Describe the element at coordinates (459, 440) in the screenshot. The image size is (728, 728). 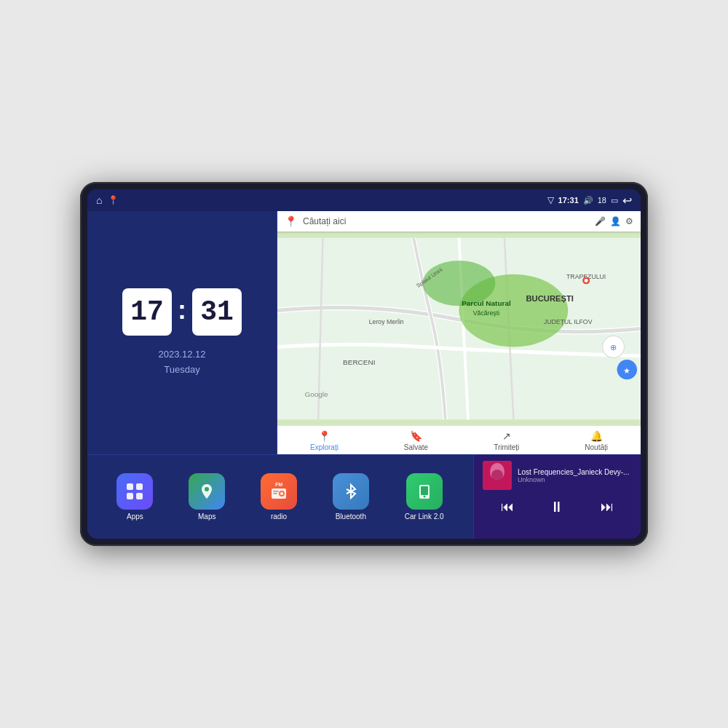
I see `map-footer: 📍 Explorați 🔖 Salvate ↗ Trimiteți 🔔` at that location.